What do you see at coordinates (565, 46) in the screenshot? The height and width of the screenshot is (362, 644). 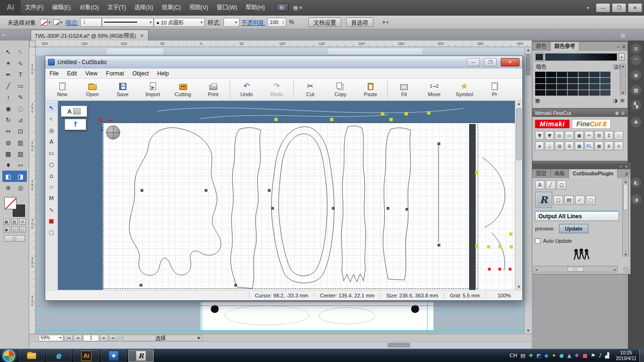 I see `tab-color-guide: 颜色参考` at bounding box center [565, 46].